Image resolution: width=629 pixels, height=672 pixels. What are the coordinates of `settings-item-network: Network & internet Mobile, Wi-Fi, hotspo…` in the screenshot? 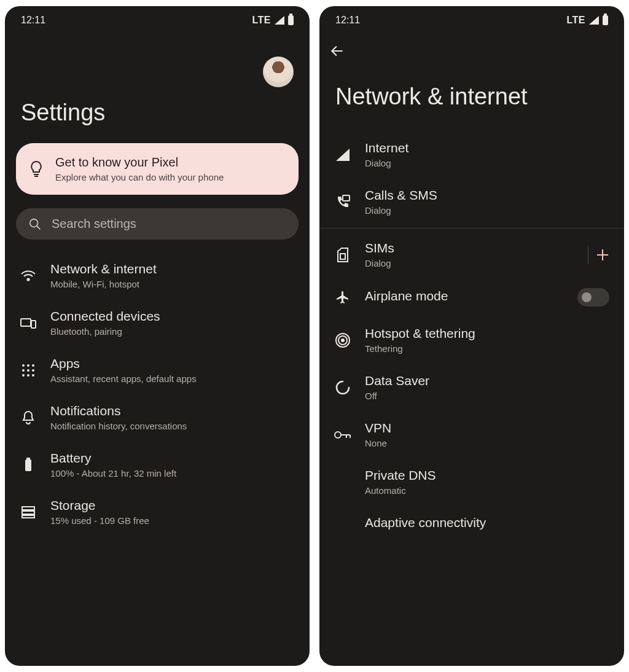 It's located at (157, 275).